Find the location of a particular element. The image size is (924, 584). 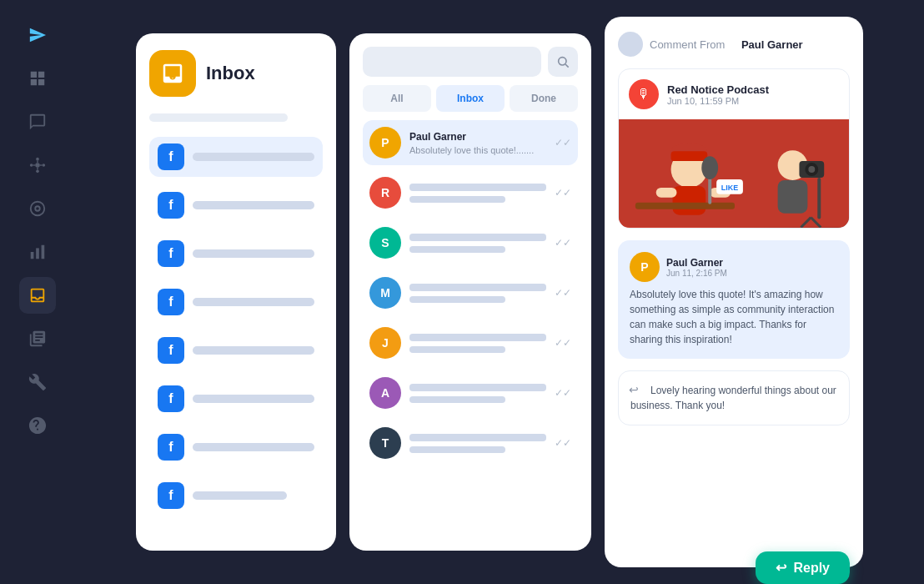

sidebar-icon-inbox is located at coordinates (38, 295).